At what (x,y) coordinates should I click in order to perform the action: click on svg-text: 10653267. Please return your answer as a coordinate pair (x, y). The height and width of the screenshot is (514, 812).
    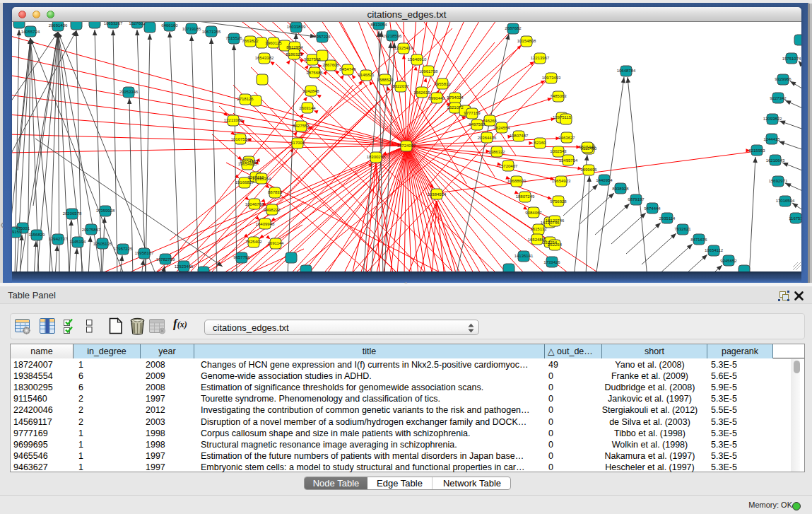
    Looking at the image, I should click on (113, 24).